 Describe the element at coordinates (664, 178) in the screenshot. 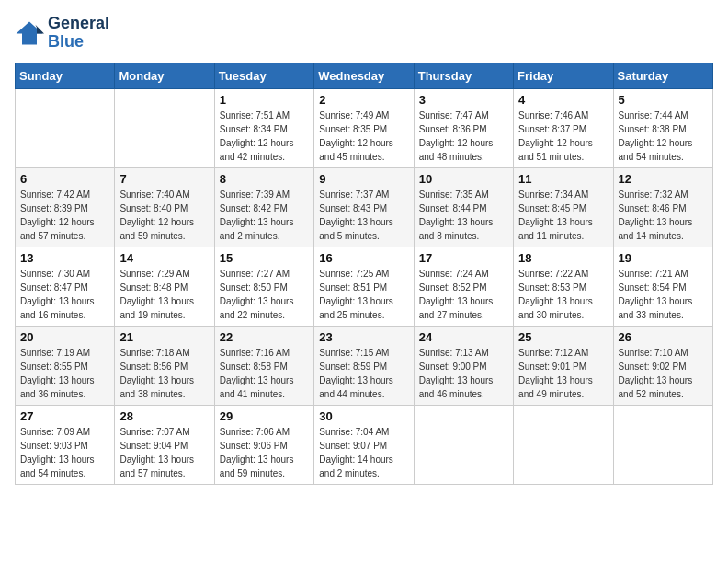

I see `day-number: 12` at that location.